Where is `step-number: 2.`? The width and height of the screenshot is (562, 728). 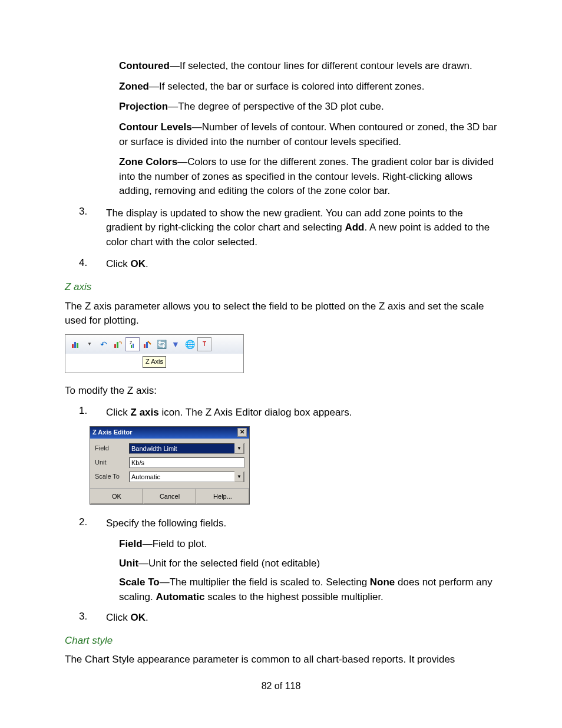 step-number: 2. is located at coordinates (85, 522).